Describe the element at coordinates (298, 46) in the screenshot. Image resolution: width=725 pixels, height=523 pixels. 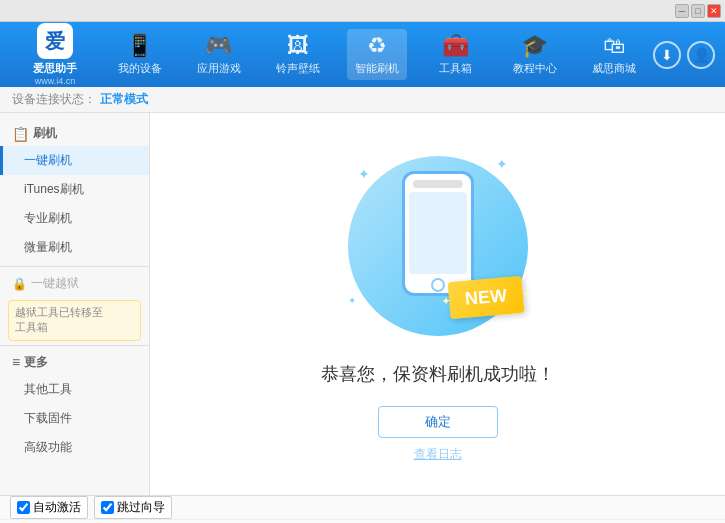
I see `ringtone-icon: 🖼` at that location.